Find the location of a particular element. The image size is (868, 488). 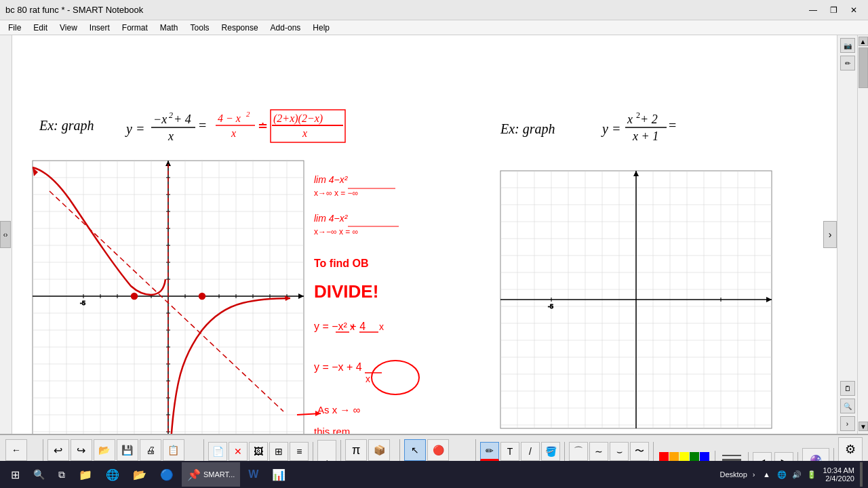

sidebar-button-1: 📷 is located at coordinates (848, 45).